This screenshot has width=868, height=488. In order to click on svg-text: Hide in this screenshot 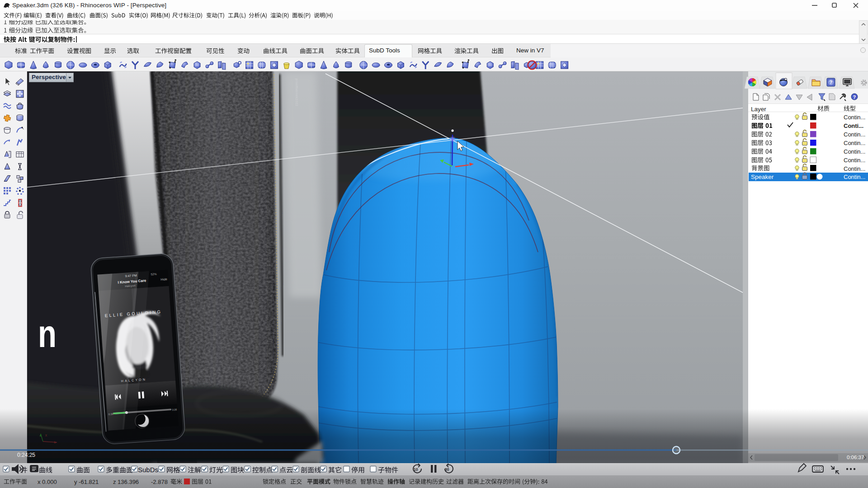, I will do `click(164, 279)`.